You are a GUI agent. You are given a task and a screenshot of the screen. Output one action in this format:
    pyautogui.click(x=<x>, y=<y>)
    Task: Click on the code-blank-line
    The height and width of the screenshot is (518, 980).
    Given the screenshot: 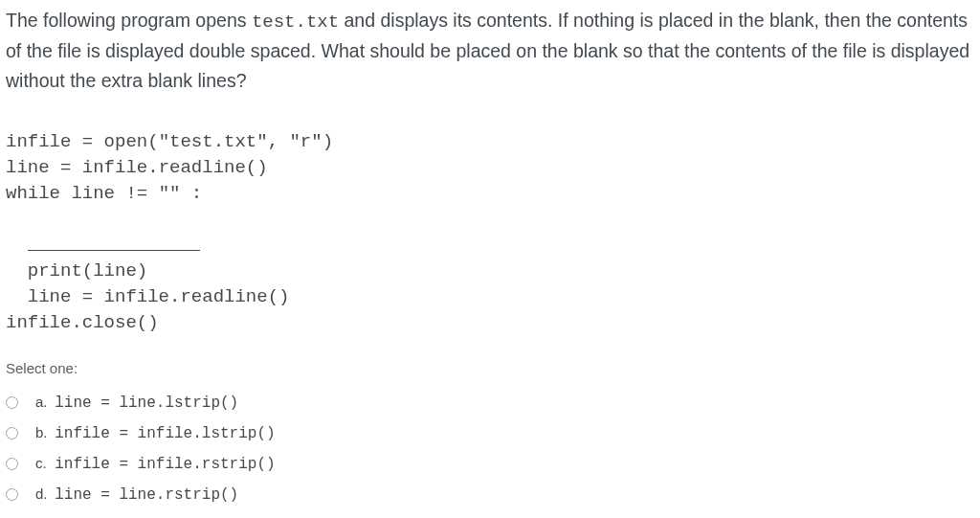 What is the action you would take?
    pyautogui.click(x=114, y=241)
    